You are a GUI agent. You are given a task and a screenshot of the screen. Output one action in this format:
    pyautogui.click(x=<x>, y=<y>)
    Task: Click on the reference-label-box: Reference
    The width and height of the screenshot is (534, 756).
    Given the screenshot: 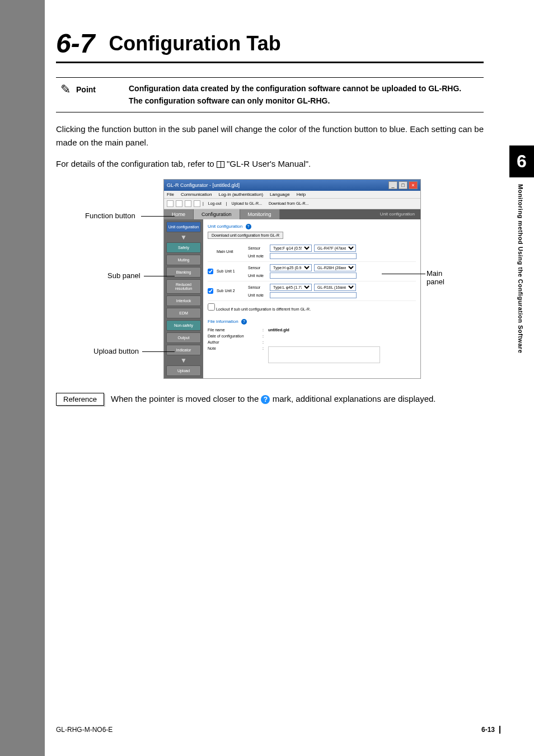 What is the action you would take?
    pyautogui.click(x=80, y=400)
    